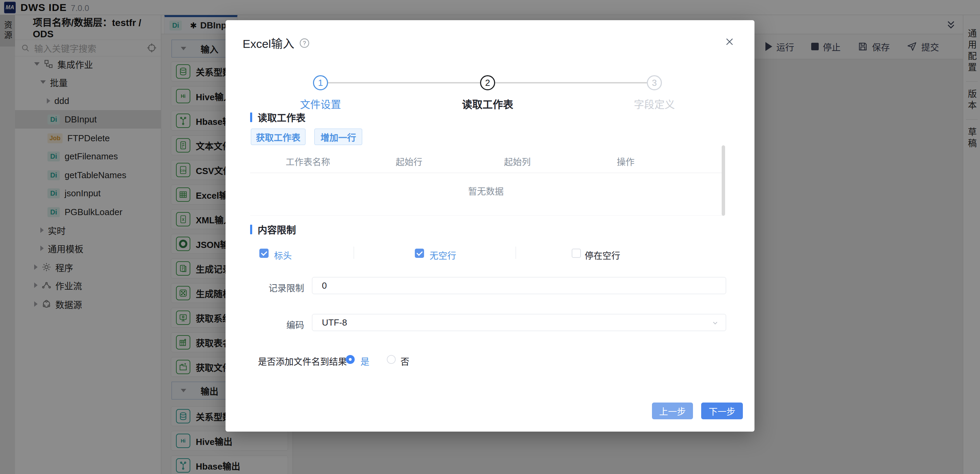 The width and height of the screenshot is (980, 474). Describe the element at coordinates (409, 161) in the screenshot. I see `column-header-start-row: 起始行` at that location.